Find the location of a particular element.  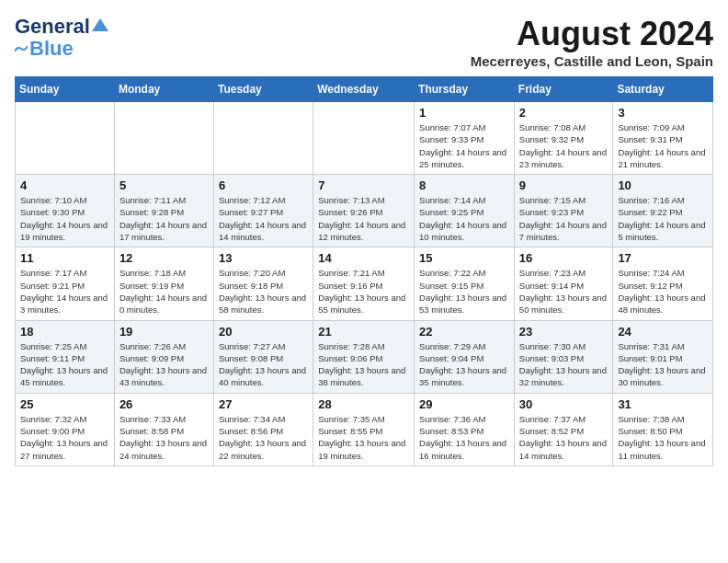

calendar-header-row: SundayMondayTuesdayWednesdayThursdayFrid… is located at coordinates (364, 90).